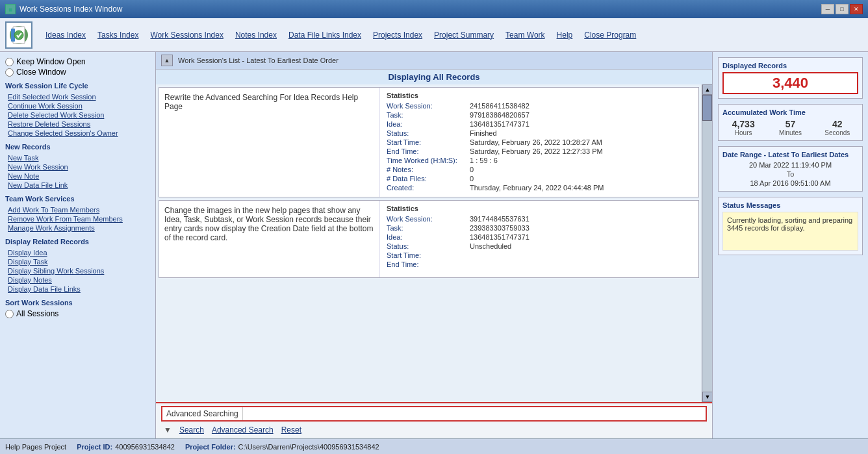 This screenshot has width=868, height=454. What do you see at coordinates (78, 167) in the screenshot?
I see `new-work-session-link: New Work Session` at bounding box center [78, 167].